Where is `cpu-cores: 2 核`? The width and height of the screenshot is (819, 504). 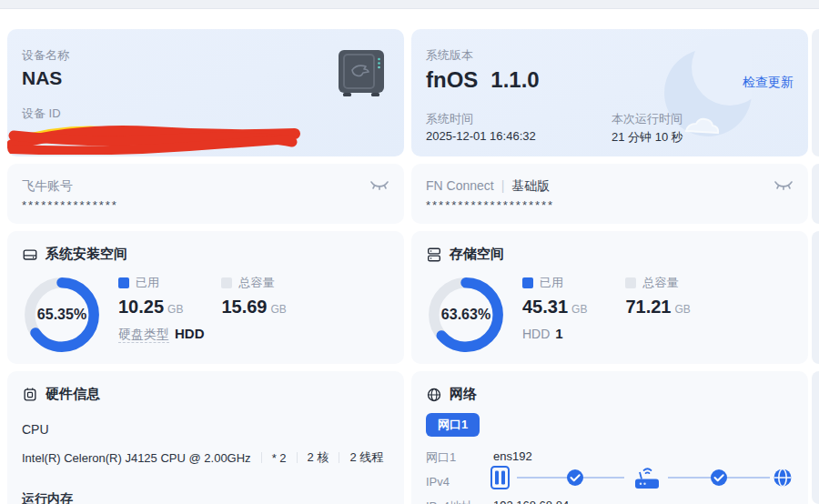
cpu-cores: 2 核 is located at coordinates (318, 458).